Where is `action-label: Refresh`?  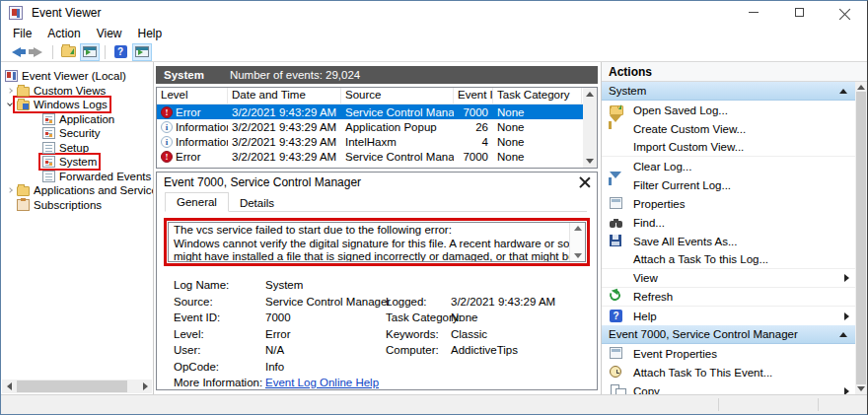 action-label: Refresh is located at coordinates (653, 297).